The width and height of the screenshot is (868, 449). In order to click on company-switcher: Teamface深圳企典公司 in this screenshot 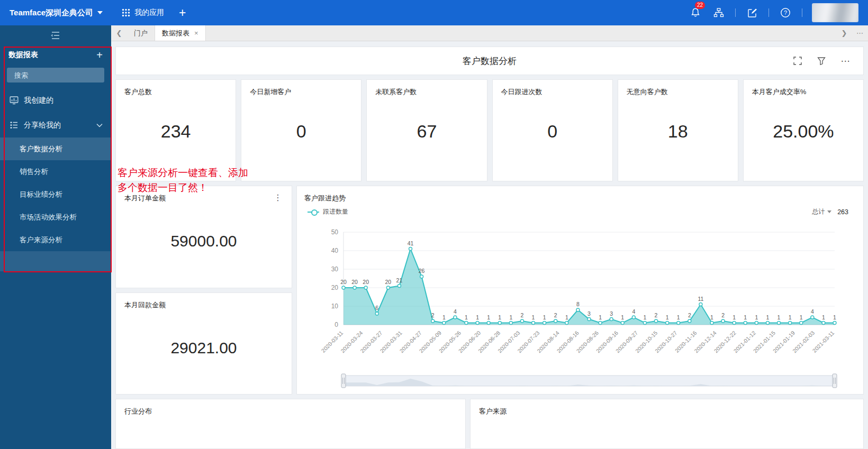, I will do `click(56, 13)`.